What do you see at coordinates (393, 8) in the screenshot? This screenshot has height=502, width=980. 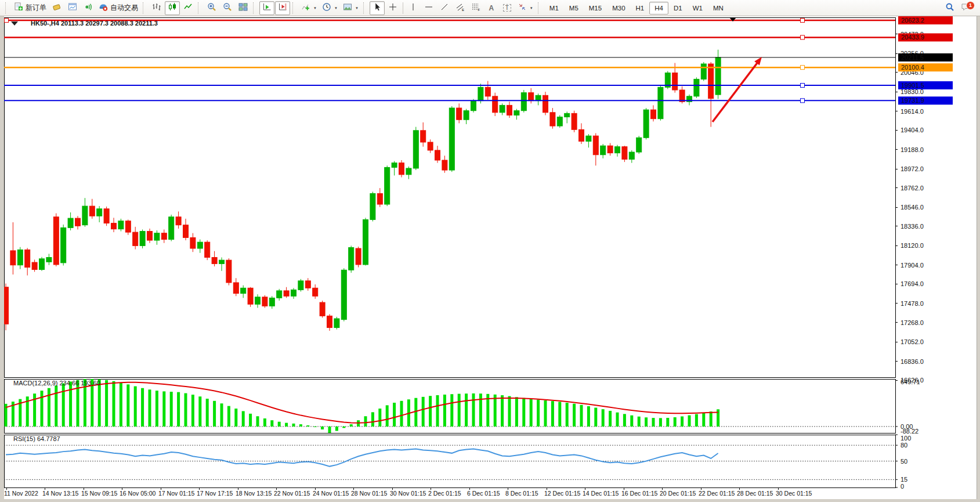 I see `crosshair-button` at bounding box center [393, 8].